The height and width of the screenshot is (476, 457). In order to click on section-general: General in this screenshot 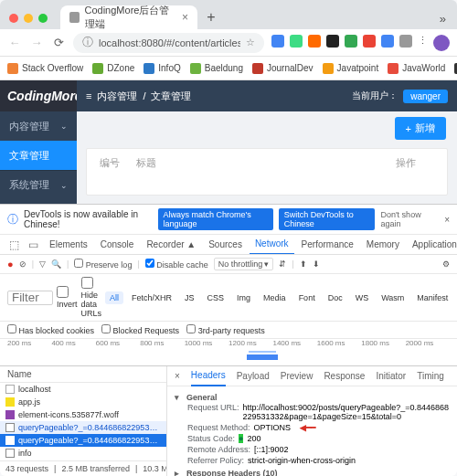, I will do `click(313, 397)`.